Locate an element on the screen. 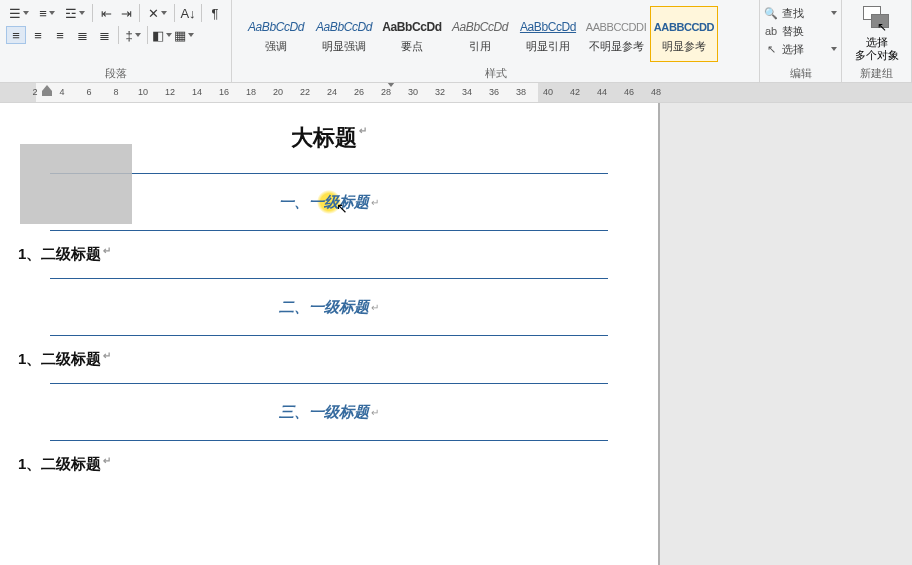  line-spacing-button: ‡ is located at coordinates (133, 35).